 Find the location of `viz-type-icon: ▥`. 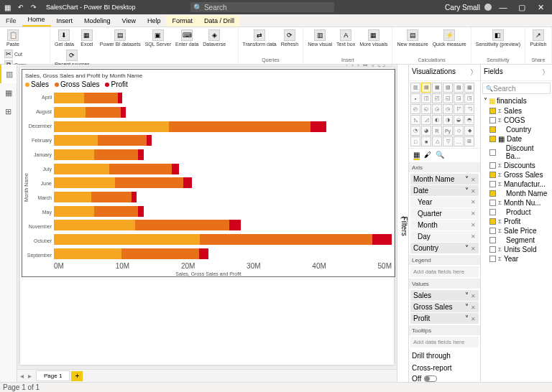

viz-type-icon: ▥ is located at coordinates (415, 88).